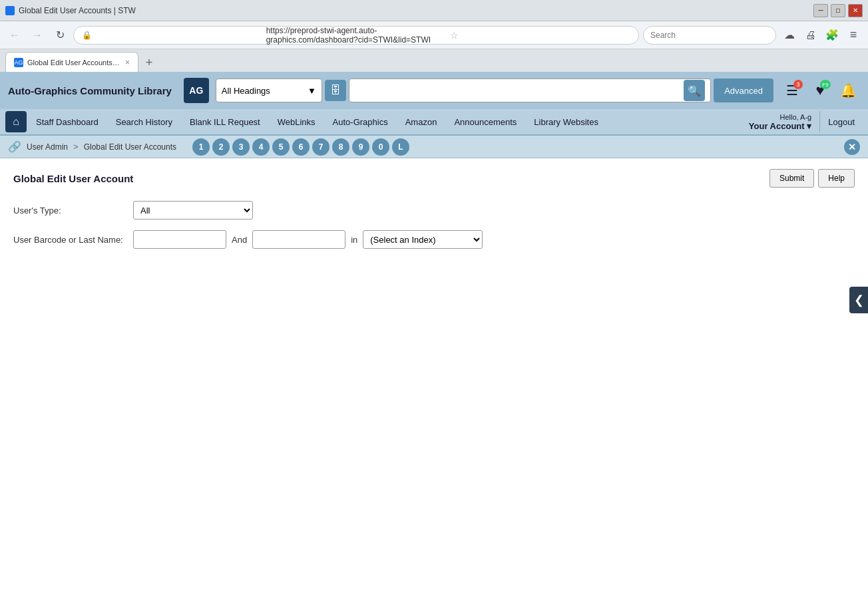  I want to click on new-tab-button: +, so click(149, 63).